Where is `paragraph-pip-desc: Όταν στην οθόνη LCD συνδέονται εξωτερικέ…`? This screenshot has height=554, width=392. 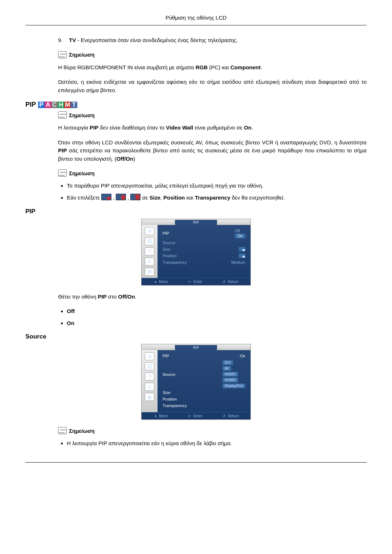
paragraph-pip-desc: Όταν στην οθόνη LCD συνδέονται εξωτερικέ… is located at coordinates (212, 151).